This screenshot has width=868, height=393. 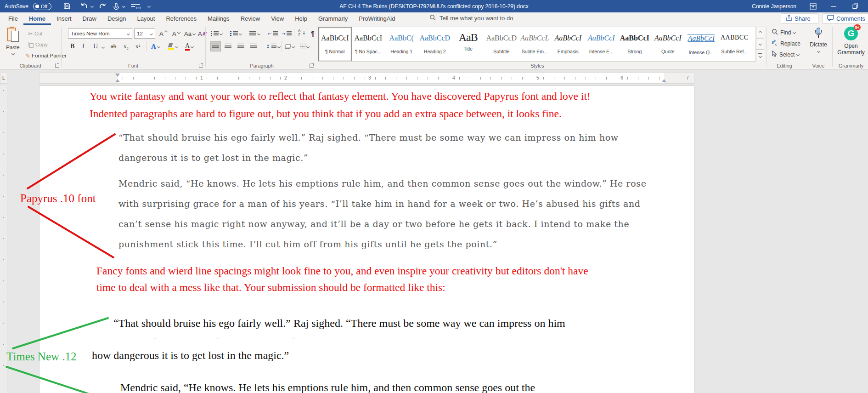 I want to click on search-label: Tell me what you want to do, so click(x=476, y=18).